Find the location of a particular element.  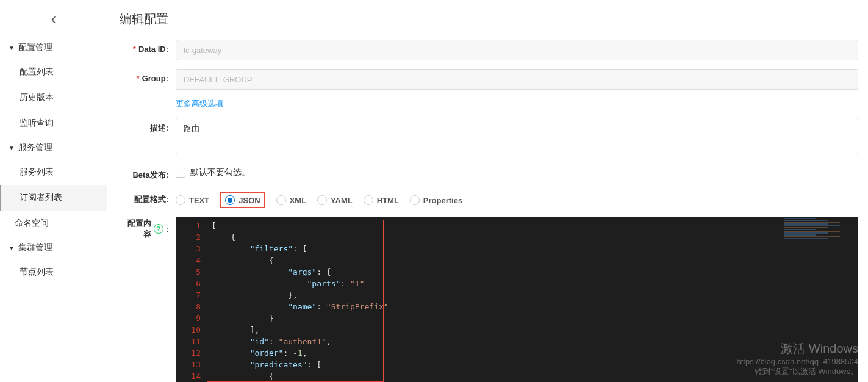

label-group: *Group: is located at coordinates (144, 76).